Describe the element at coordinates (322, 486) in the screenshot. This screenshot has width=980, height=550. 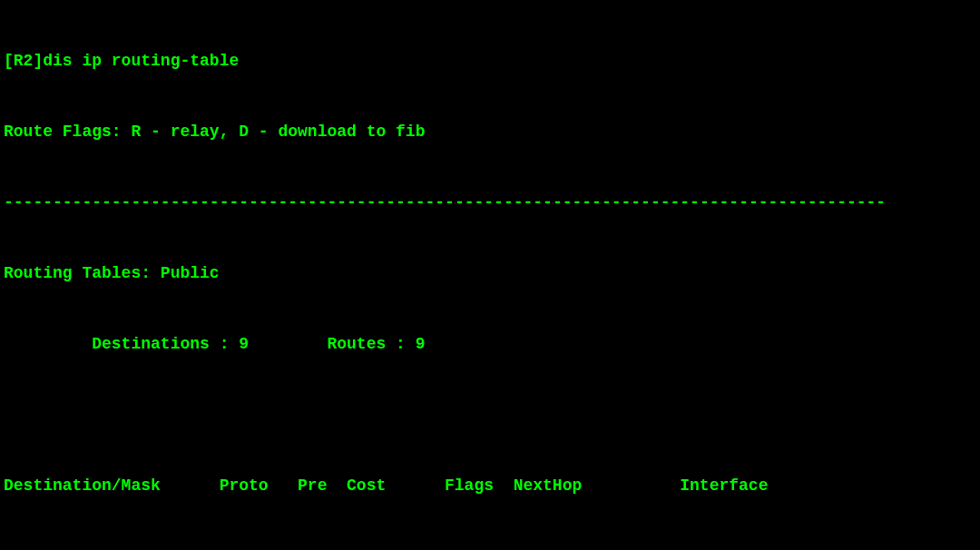
I see `col-pre: Pre` at that location.